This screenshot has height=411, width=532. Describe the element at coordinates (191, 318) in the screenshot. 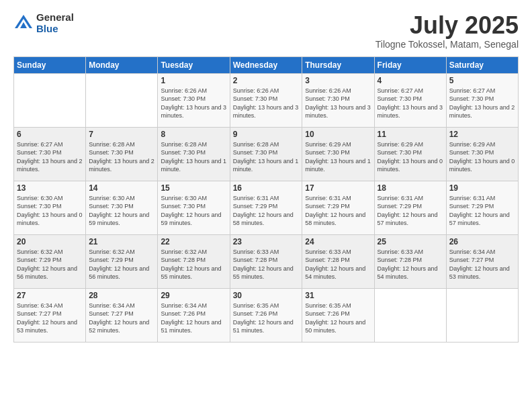

I see `day-detail: Sunrise: 6:34 AM Sunset: 7:26 PM Dayligh…` at that location.